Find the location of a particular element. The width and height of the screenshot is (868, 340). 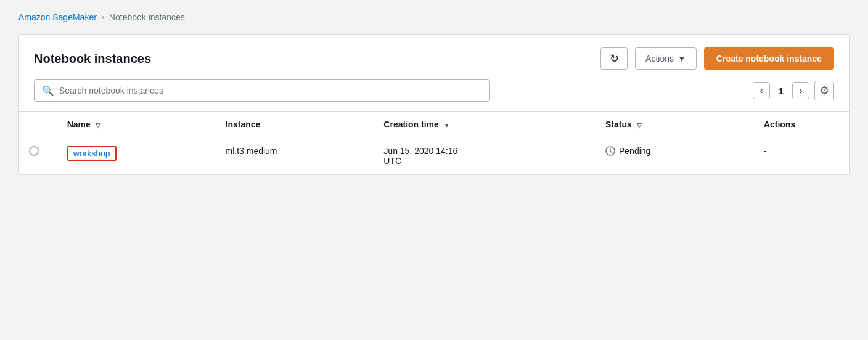

card-header: Notebook instances ↻ Actions ▼ Create no… is located at coordinates (434, 59).